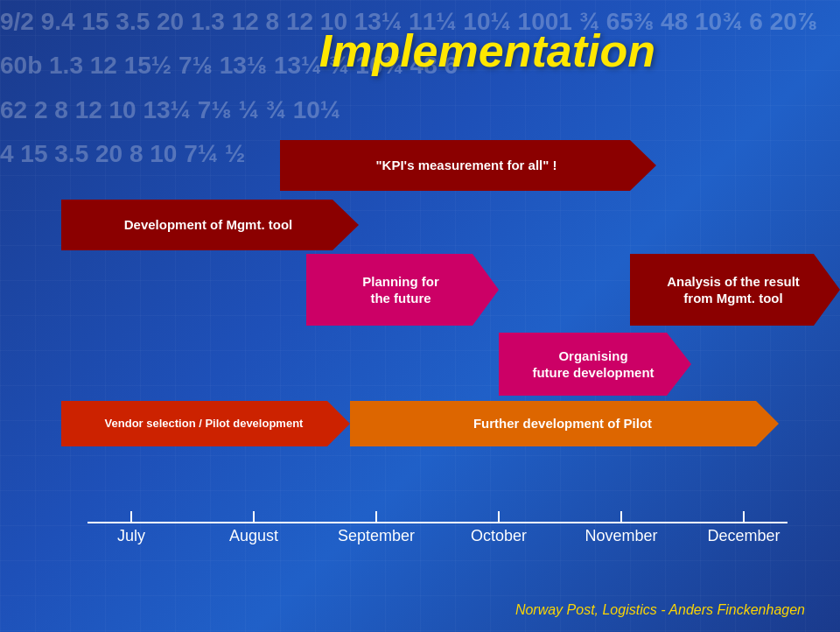 The height and width of the screenshot is (632, 840). Describe the element at coordinates (402, 290) in the screenshot. I see `arrow-planning: Planning forthe future` at that location.